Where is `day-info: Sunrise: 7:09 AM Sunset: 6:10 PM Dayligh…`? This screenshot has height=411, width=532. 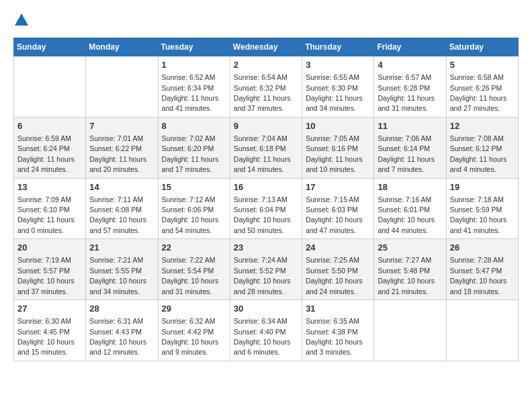 day-info: Sunrise: 7:09 AM Sunset: 6:10 PM Dayligh… is located at coordinates (46, 215).